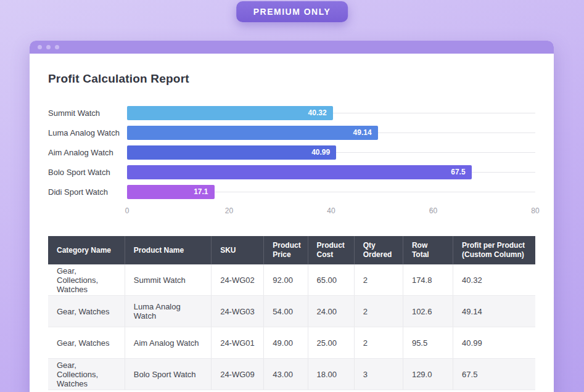 This screenshot has height=392, width=584. Describe the element at coordinates (230, 113) in the screenshot. I see `chart-bar: 40.32` at that location.